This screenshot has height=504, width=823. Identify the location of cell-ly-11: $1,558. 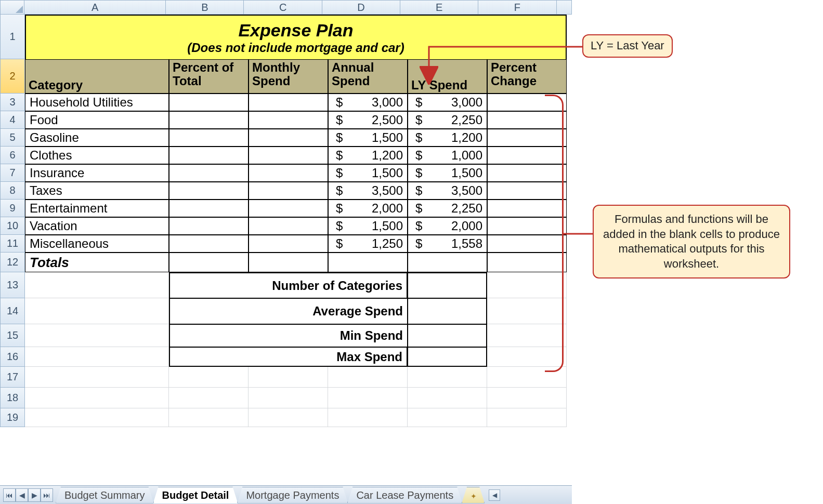
(447, 244).